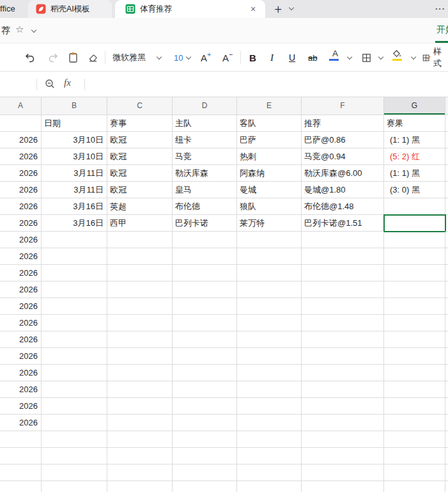 This screenshot has width=448, height=492. Describe the element at coordinates (415, 440) in the screenshot. I see `cell-G20` at that location.